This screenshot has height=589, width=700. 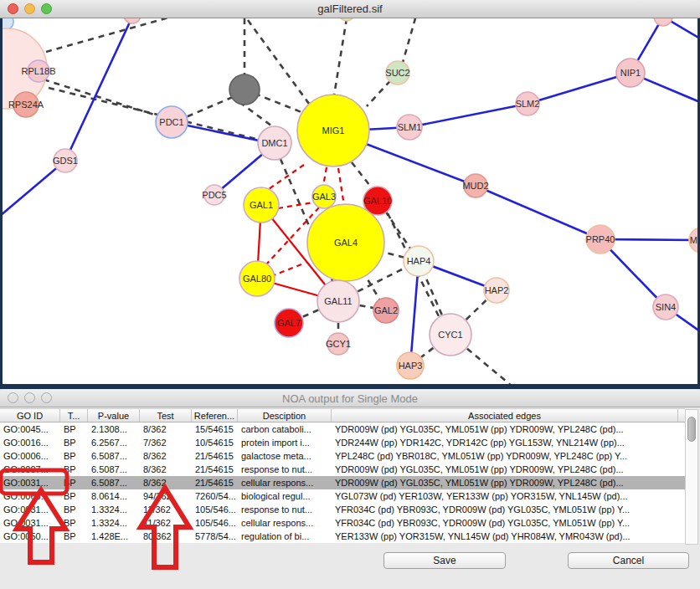 I want to click on table-cell: cellular respons..., so click(x=285, y=483).